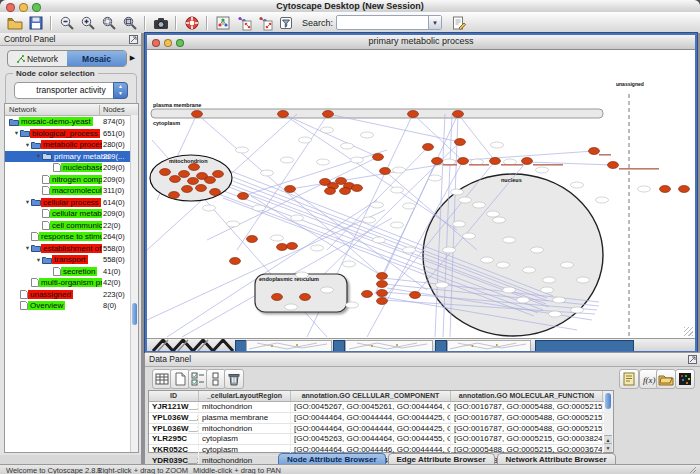 This screenshot has width=700, height=474. Describe the element at coordinates (38, 58) in the screenshot. I see `tab-network: Network` at that location.